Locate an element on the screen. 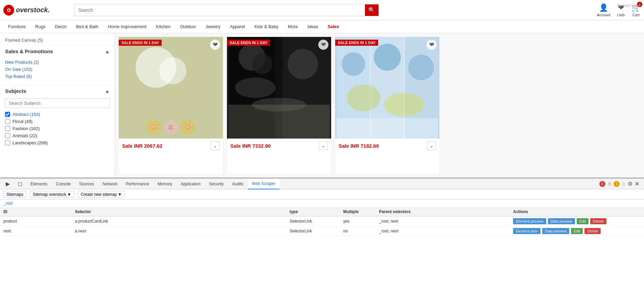 This screenshot has height=290, width=644. account-label: Account is located at coordinates (604, 15).